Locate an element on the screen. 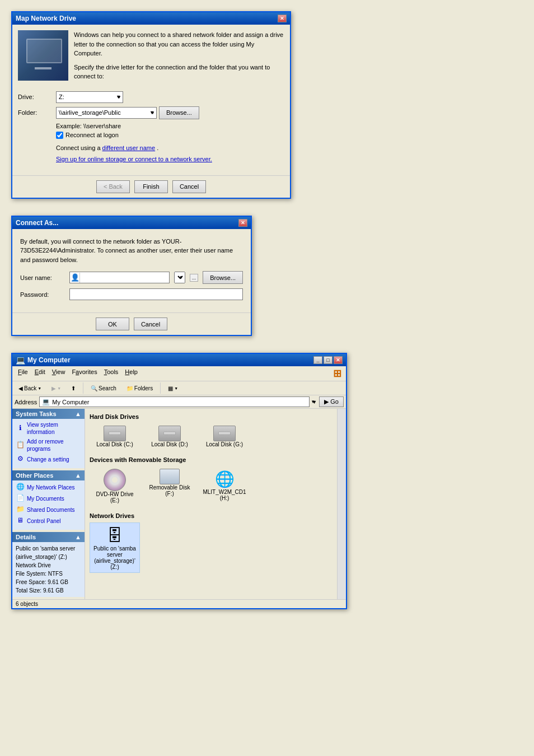 This screenshot has width=534, height=756. menu-edit: Edit is located at coordinates (40, 374).